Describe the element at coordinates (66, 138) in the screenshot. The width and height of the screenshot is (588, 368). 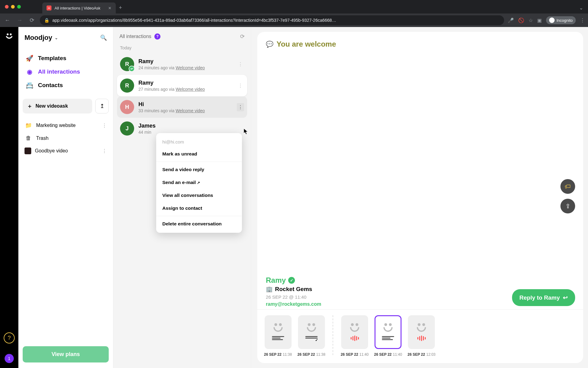
I see `folder-trash: 🗑 Trash` at that location.